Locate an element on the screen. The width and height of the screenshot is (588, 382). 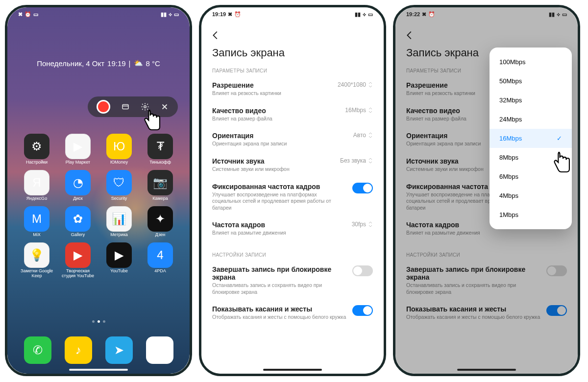
app-дзен: ✦Дзен is located at coordinates (160, 222).